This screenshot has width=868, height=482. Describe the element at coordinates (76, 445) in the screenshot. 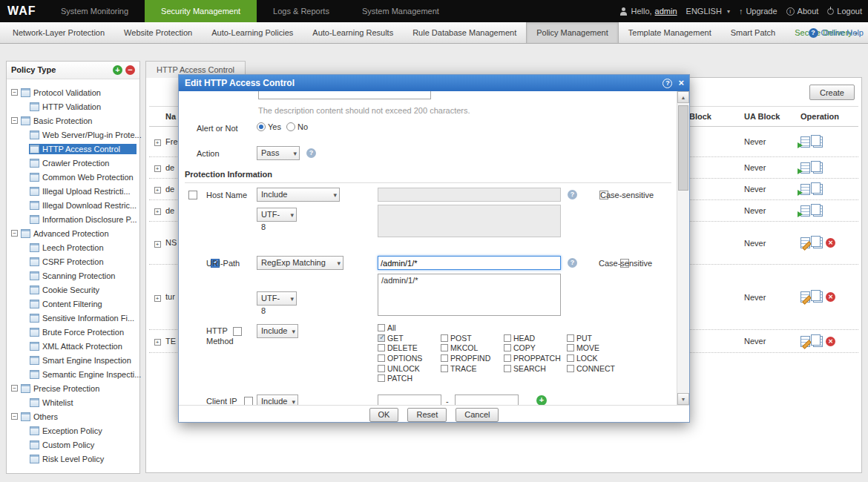

I see `tree-item-custom-policy: Custom Policy` at that location.